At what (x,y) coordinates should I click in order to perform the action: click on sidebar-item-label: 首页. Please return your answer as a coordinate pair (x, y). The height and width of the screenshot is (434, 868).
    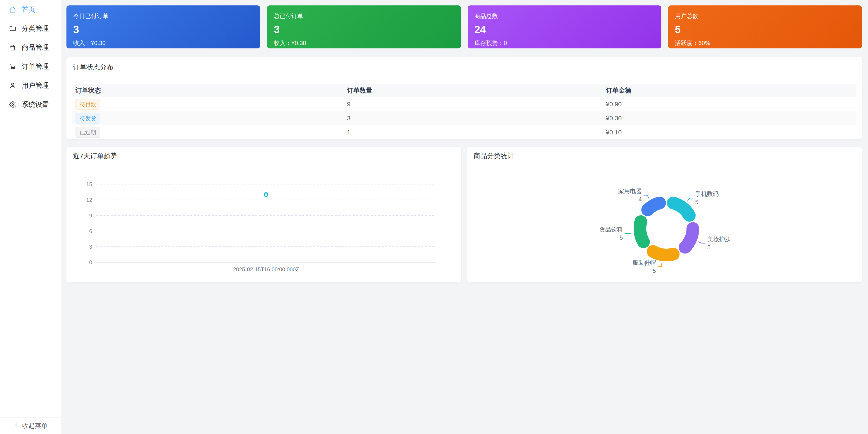
    Looking at the image, I should click on (28, 9).